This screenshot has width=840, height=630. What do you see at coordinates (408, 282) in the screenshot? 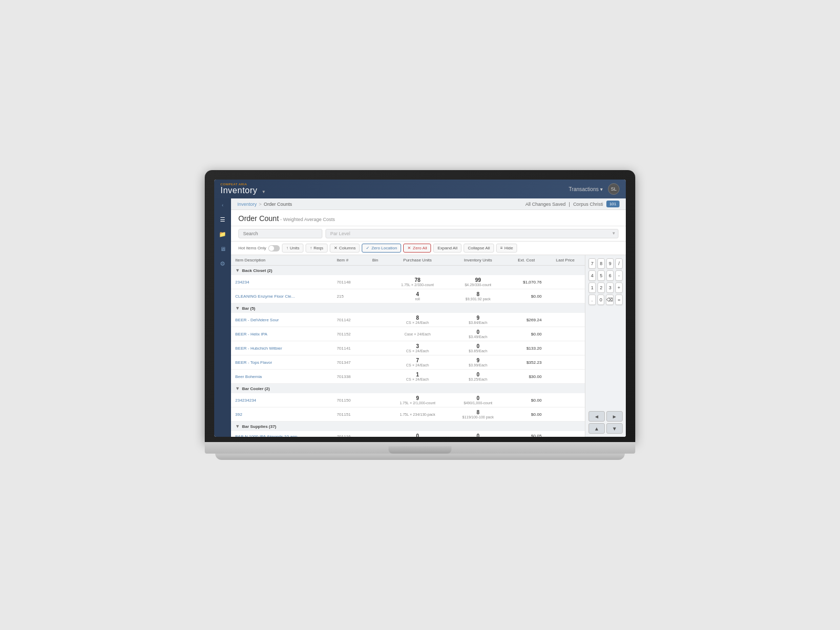
I see `table-row: 234234 701148 78 1.75L × 2/330-count 99 …` at bounding box center [408, 282].